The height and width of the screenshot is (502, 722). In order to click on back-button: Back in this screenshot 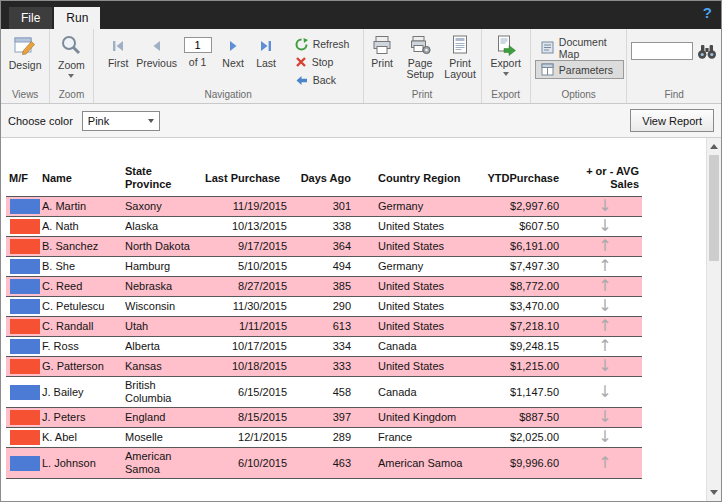, I will do `click(322, 80)`.